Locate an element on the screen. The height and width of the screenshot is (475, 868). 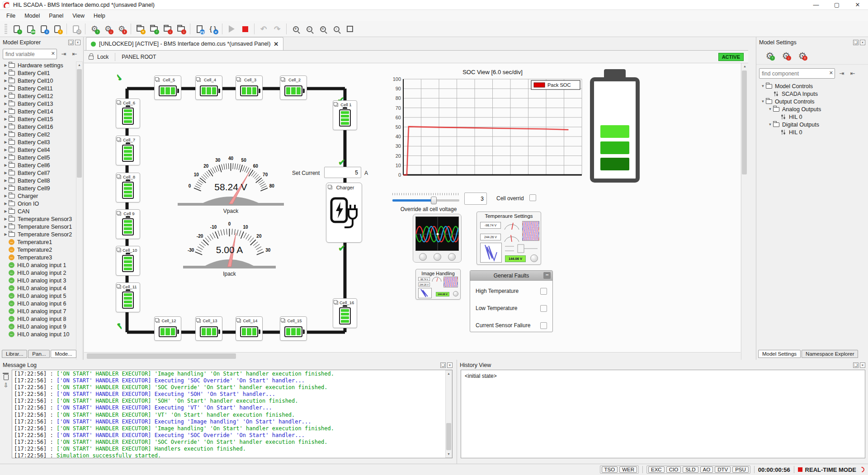
tree-item: ←HIL0 analog input 9 is located at coordinates (38, 326).